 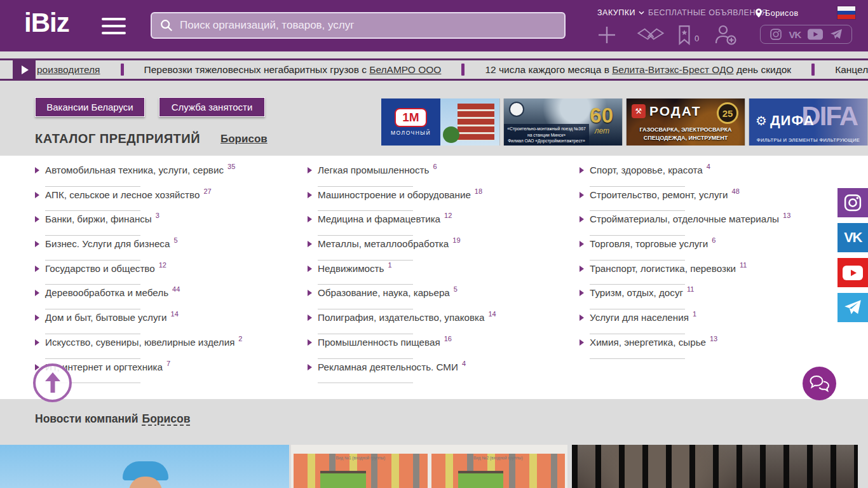 What do you see at coordinates (162, 348) in the screenshot?
I see `category-link: Искусство, сувениры, ювелирные изделия 2` at bounding box center [162, 348].